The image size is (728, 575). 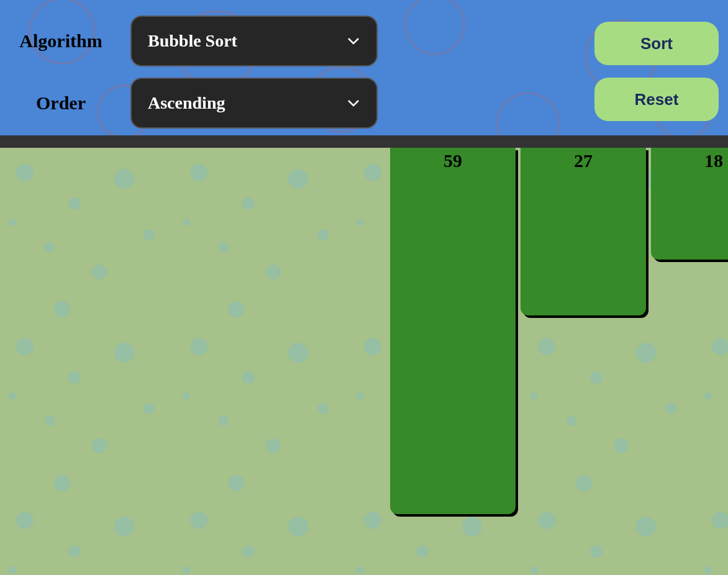 What do you see at coordinates (61, 103) in the screenshot?
I see `order-label: Order` at bounding box center [61, 103].